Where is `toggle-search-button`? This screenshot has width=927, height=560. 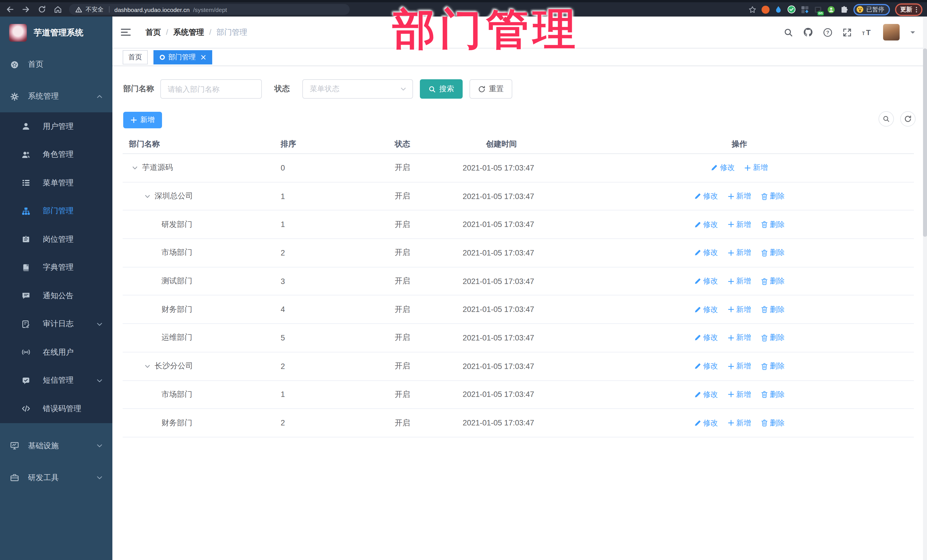
toggle-search-button is located at coordinates (886, 119).